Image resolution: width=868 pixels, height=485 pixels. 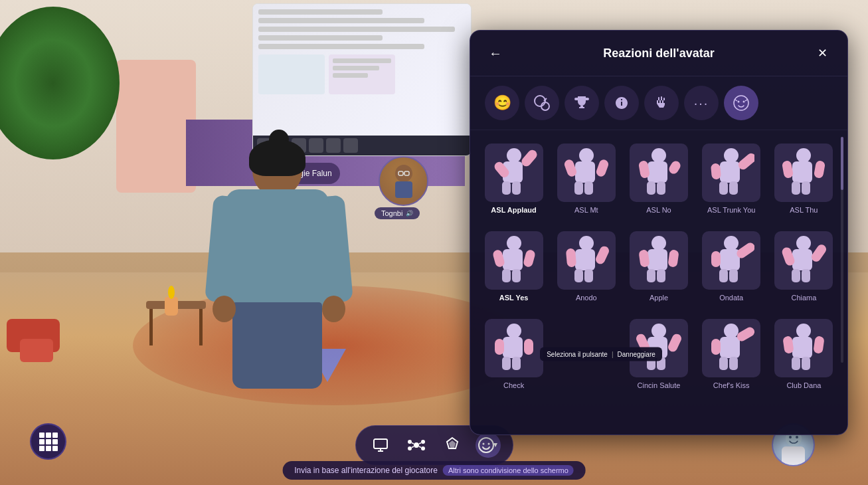 I want to click on category-row: 😊 ···, so click(x=659, y=104).